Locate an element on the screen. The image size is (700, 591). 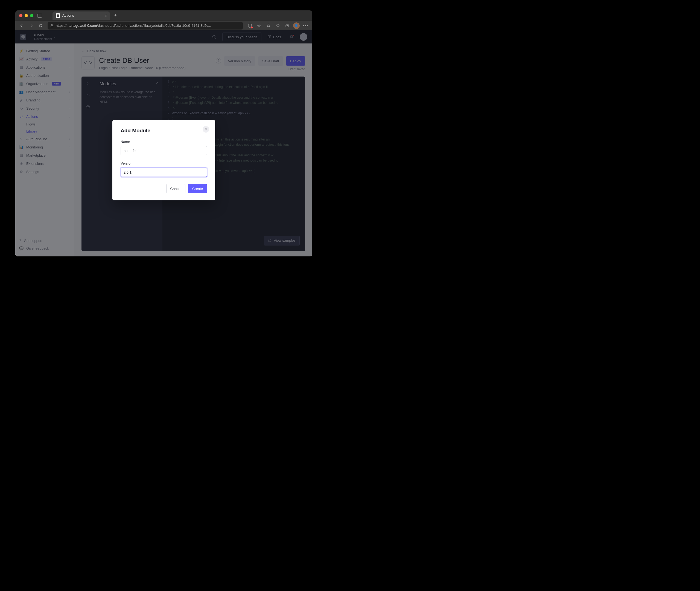
share-icon is located at coordinates (287, 25).